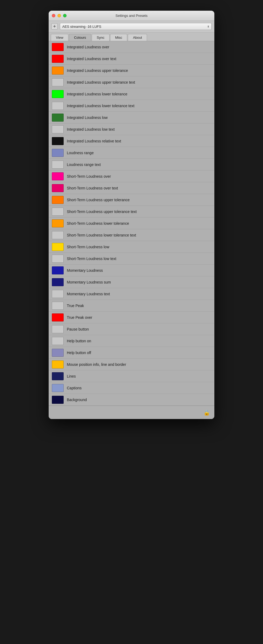 The height and width of the screenshot is (644, 263). What do you see at coordinates (132, 71) in the screenshot?
I see `color-row: Integrated Loudness upper tolerance` at bounding box center [132, 71].